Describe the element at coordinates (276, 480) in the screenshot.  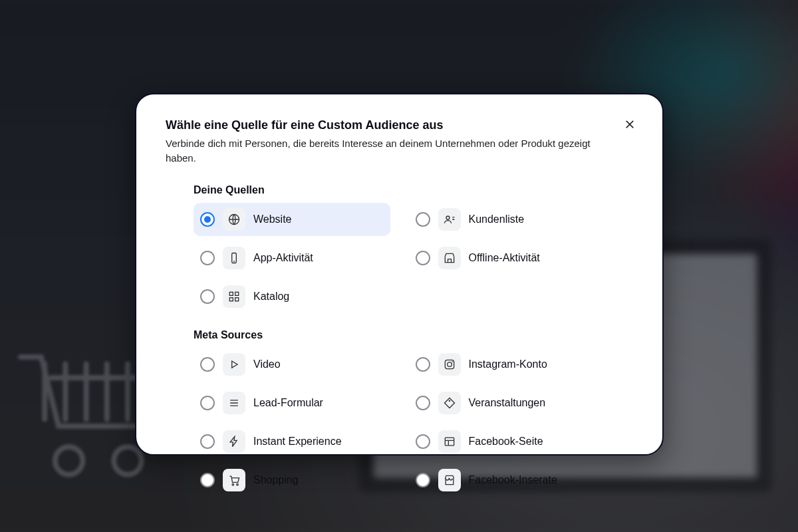
I see `option-label: Shopping` at that location.